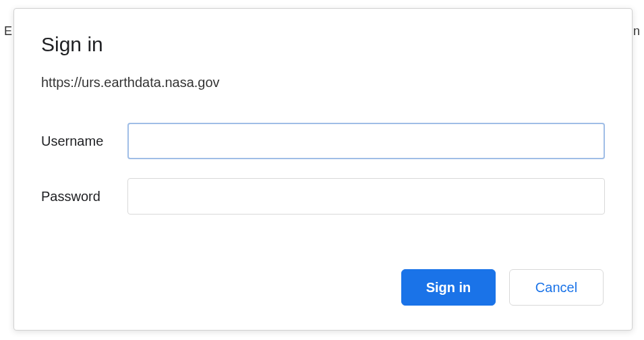  What do you see at coordinates (323, 287) in the screenshot?
I see `dialog-button-row: Sign in Cancel` at bounding box center [323, 287].